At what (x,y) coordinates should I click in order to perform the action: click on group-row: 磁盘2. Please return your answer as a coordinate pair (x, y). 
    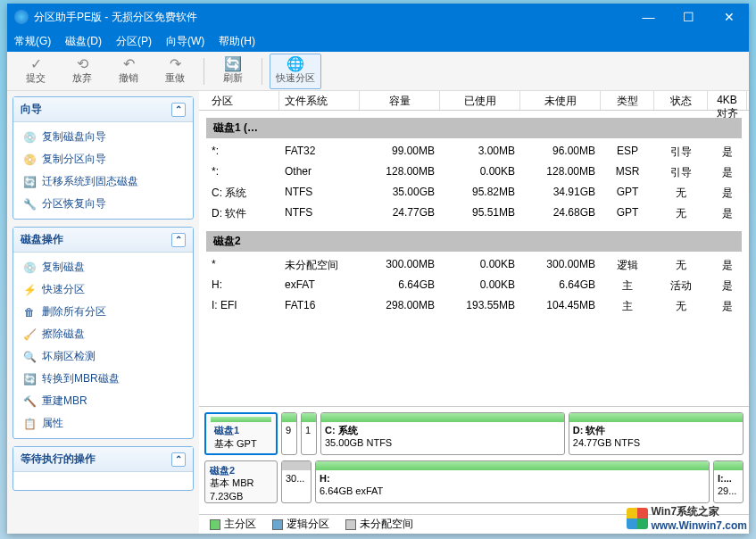
    Looking at the image, I should click on (474, 241).